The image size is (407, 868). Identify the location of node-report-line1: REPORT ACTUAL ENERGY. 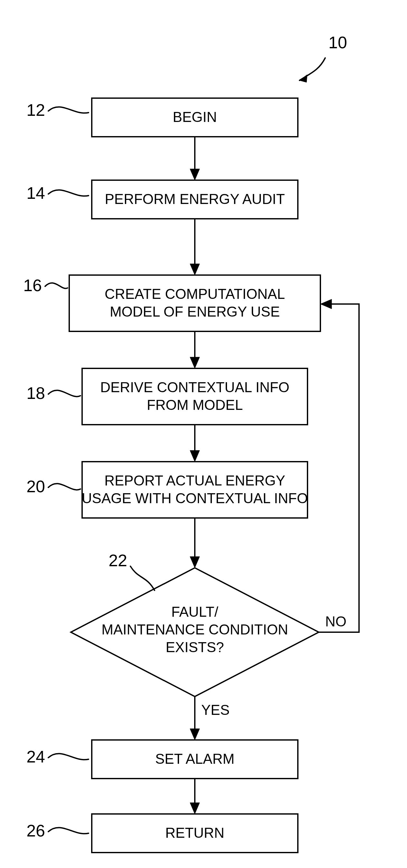
(195, 480).